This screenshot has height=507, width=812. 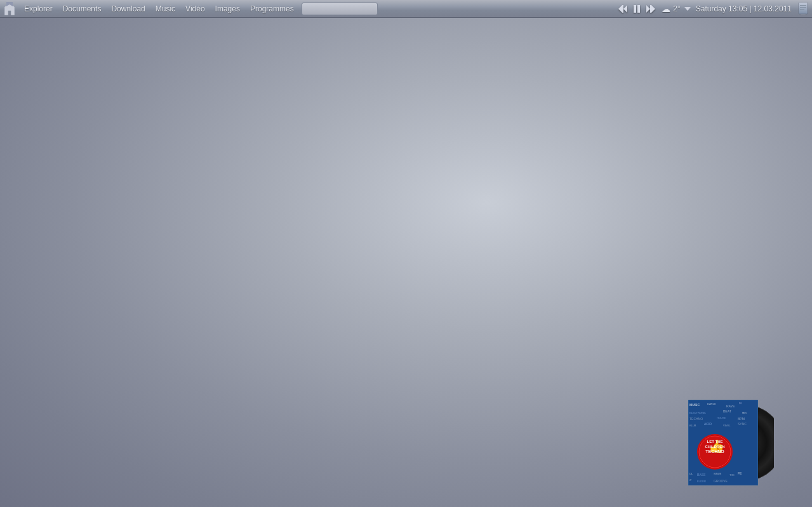 What do you see at coordinates (310, 9) in the screenshot?
I see `taskbar-left: Explorer Documents Download Music Vidéo …` at bounding box center [310, 9].